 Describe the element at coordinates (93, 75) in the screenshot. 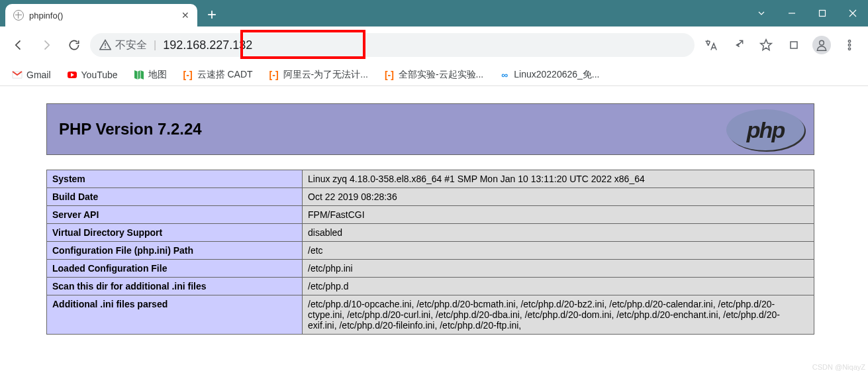

I see `bookmark-youtube: YouTube` at that location.